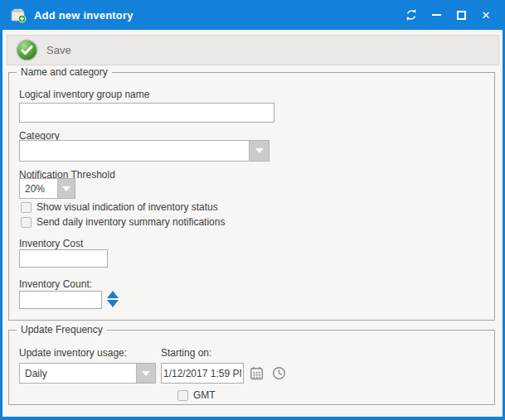  I want to click on visual-indication-checkbox, so click(27, 207).